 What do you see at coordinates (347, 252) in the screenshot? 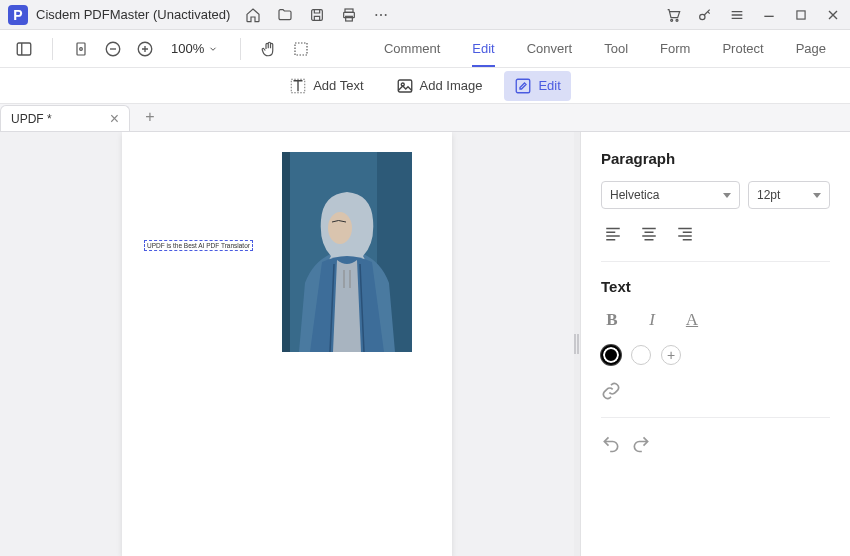
I see `document-image` at bounding box center [347, 252].